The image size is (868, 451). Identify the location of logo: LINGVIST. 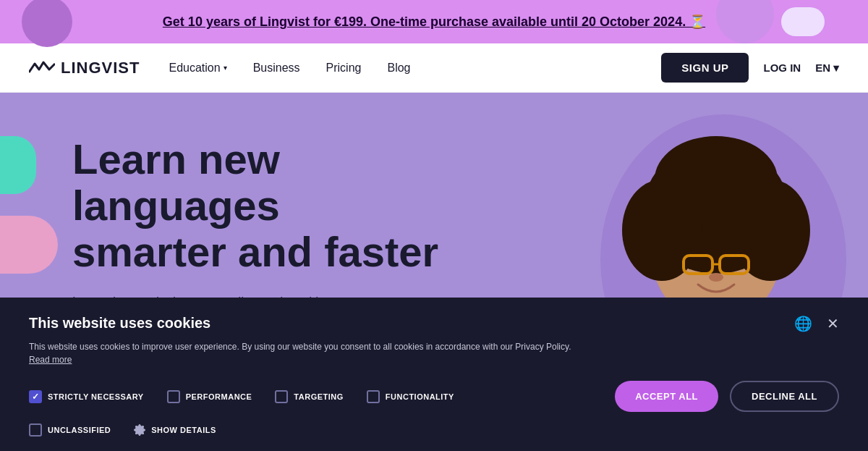
(84, 68).